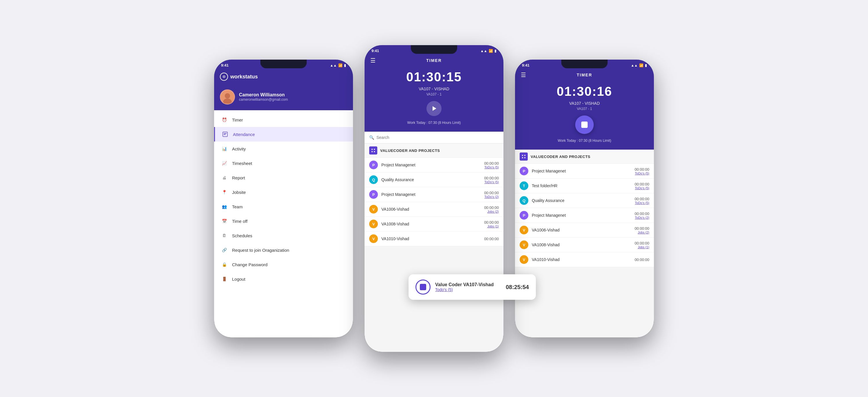 The height and width of the screenshot is (397, 868). I want to click on proj-time-3-5: 00:00:00, so click(642, 228).